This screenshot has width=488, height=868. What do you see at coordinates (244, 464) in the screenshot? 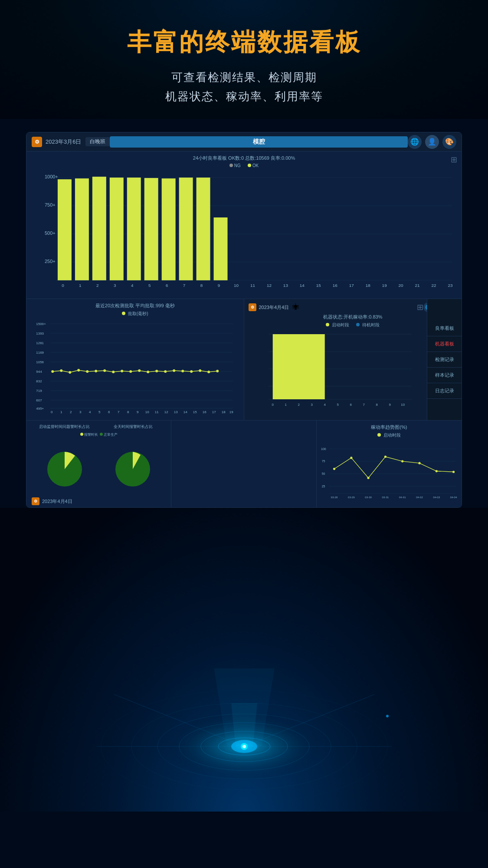
I see `panel3b-empty` at bounding box center [244, 464].